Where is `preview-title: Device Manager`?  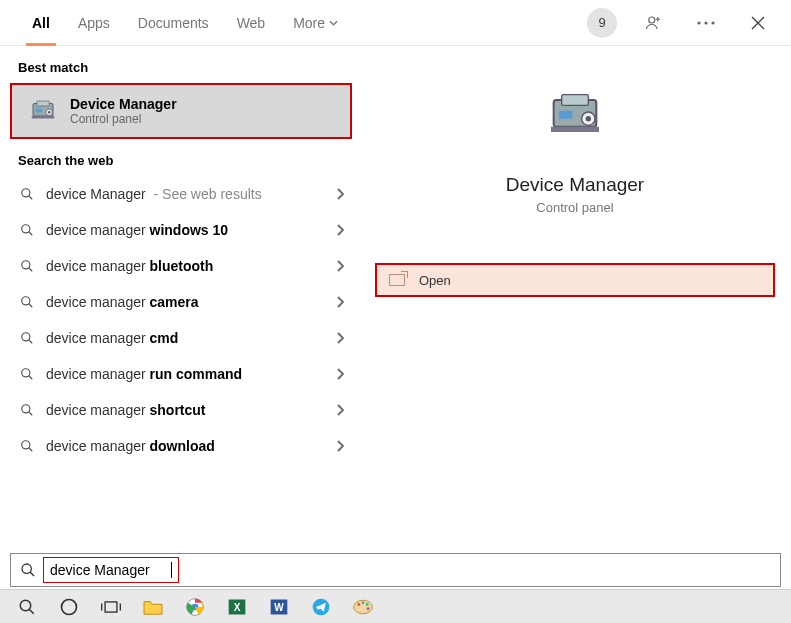
preview-title: Device Manager is located at coordinates (575, 185).